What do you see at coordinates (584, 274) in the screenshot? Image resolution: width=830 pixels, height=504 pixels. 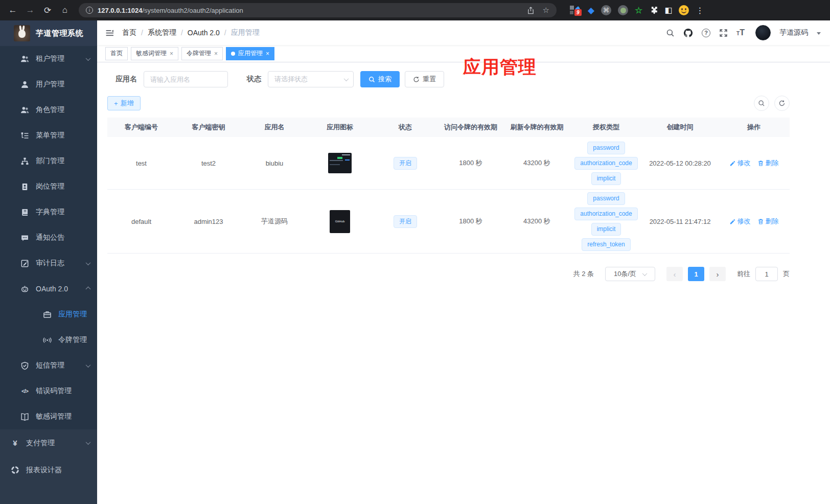 I see `total-count: 共 2 条` at bounding box center [584, 274].